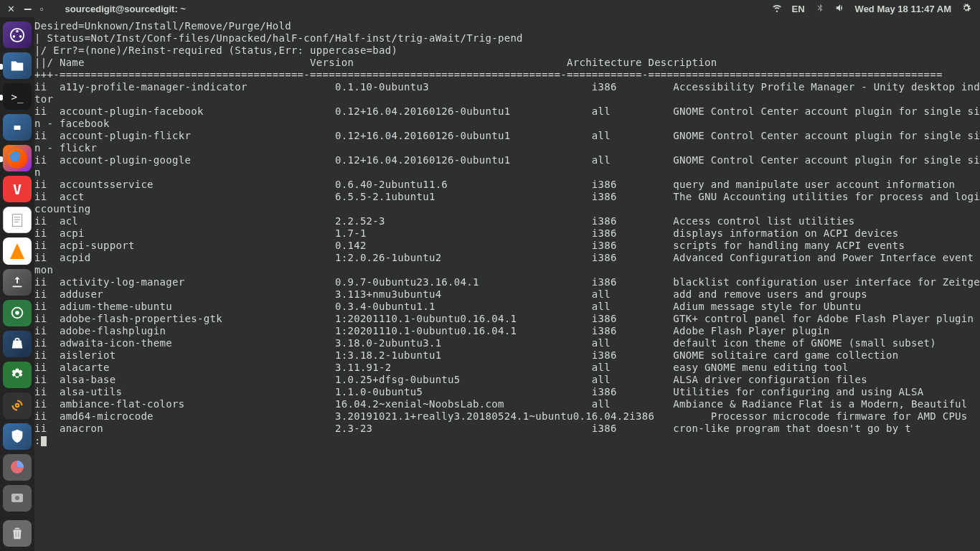  I want to click on text-editor-icon, so click(17, 220).